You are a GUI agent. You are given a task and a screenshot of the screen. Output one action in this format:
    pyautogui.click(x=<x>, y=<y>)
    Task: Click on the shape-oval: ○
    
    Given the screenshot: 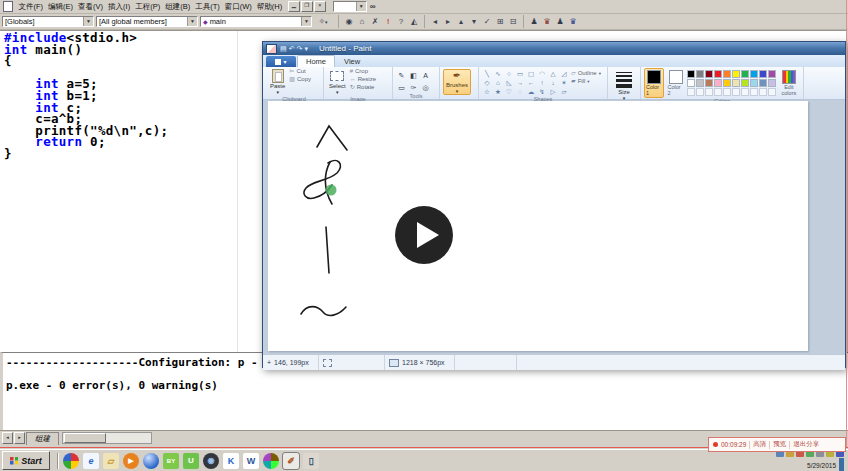 What is the action you would take?
    pyautogui.click(x=509, y=74)
    